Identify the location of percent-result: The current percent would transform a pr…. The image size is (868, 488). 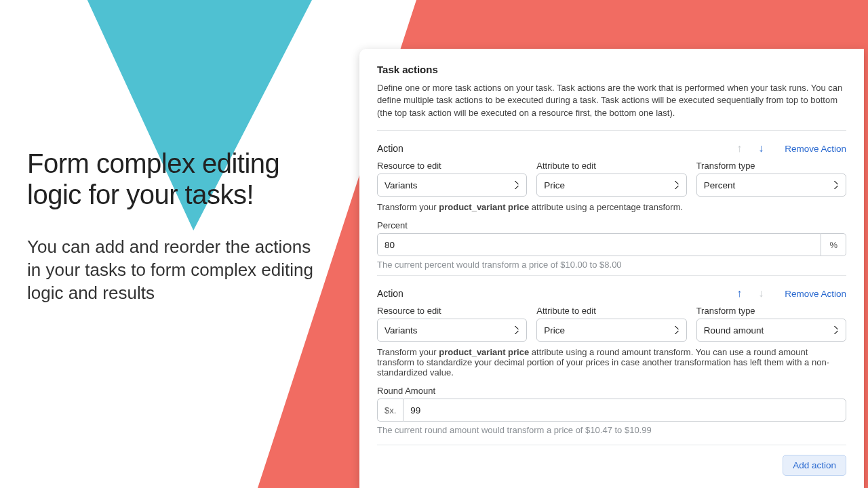
(612, 264).